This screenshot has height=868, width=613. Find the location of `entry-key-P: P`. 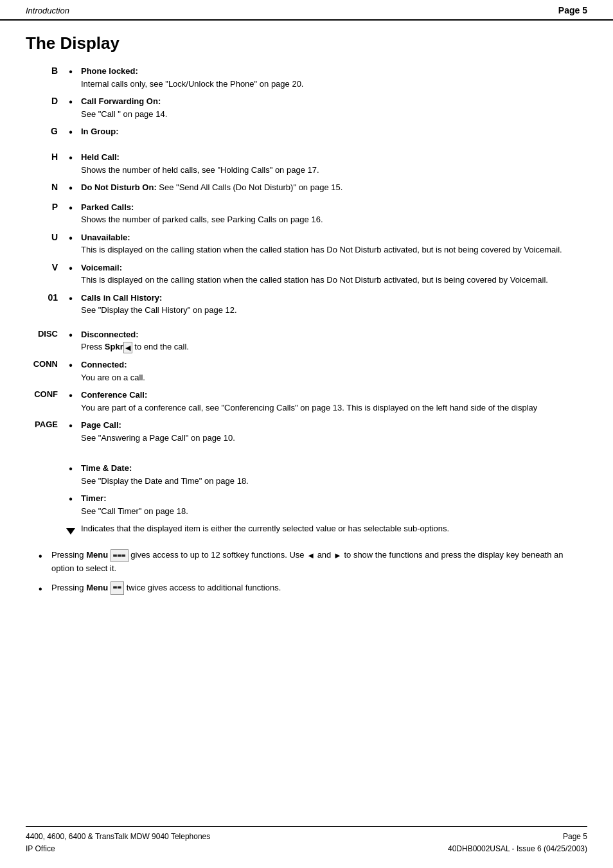

entry-key-P: P is located at coordinates (45, 207).